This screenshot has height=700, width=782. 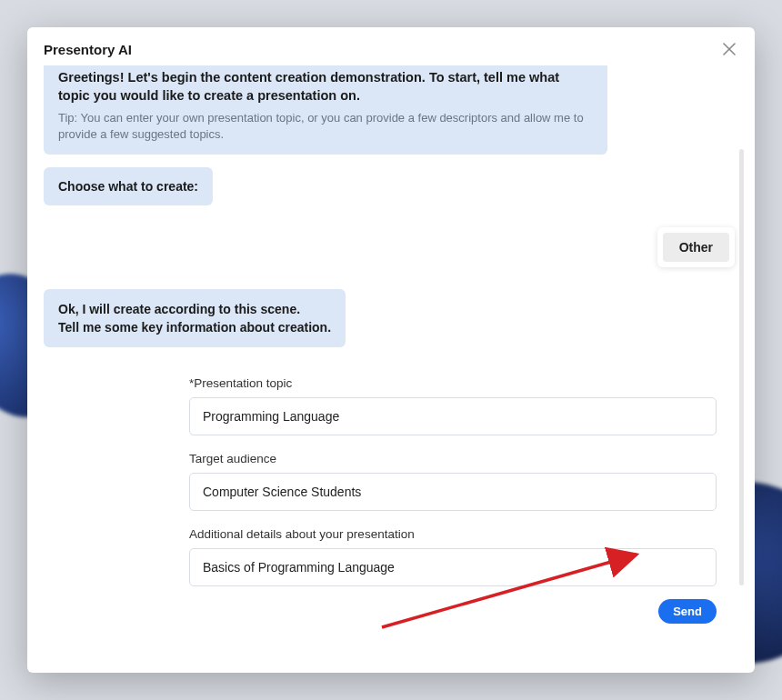 I want to click on assistant-bubble-confirm: Ok, I will create according to this scen…, so click(x=195, y=318).